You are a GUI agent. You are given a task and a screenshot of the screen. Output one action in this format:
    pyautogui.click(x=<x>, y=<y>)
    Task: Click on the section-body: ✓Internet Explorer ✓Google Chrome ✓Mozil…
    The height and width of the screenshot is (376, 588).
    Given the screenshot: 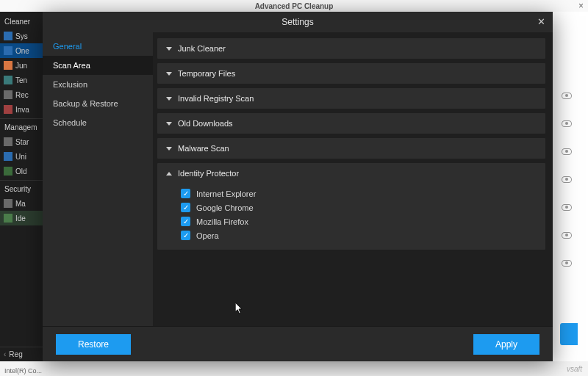 What is the action you would take?
    pyautogui.click(x=351, y=217)
    